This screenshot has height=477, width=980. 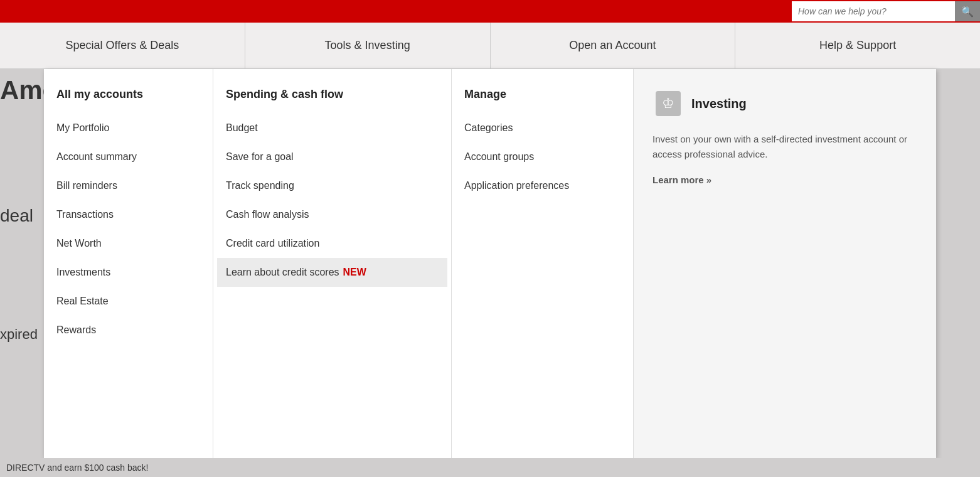 What do you see at coordinates (542, 157) in the screenshot?
I see `link-account-groups: Account groups` at bounding box center [542, 157].